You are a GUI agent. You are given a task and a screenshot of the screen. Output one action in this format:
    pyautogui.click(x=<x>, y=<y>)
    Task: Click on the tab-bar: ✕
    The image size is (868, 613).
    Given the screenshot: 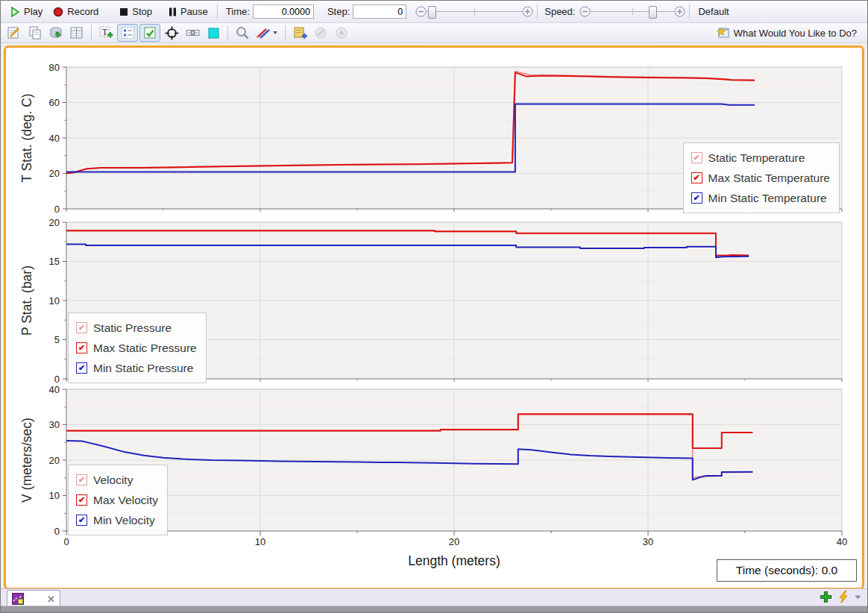 What is the action you would take?
    pyautogui.click(x=434, y=597)
    